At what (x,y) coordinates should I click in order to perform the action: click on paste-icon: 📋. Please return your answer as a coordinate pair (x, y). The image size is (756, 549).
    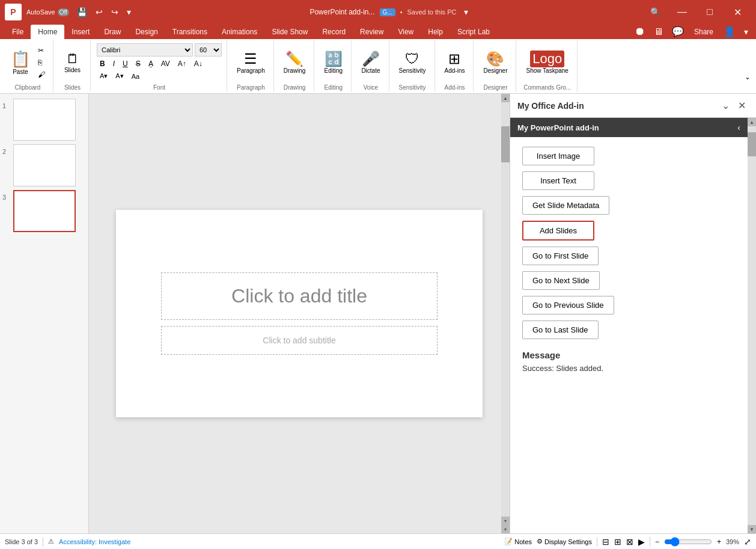
    Looking at the image, I should click on (20, 59).